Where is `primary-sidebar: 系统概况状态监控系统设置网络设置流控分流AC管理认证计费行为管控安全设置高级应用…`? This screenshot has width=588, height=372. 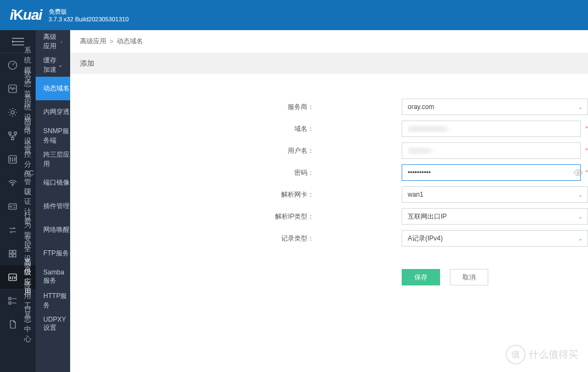
primary-sidebar: 系统概况状态监控系统设置网络设置流控分流AC管理认证计费行为管控安全设置高级应用… is located at coordinates (18, 201).